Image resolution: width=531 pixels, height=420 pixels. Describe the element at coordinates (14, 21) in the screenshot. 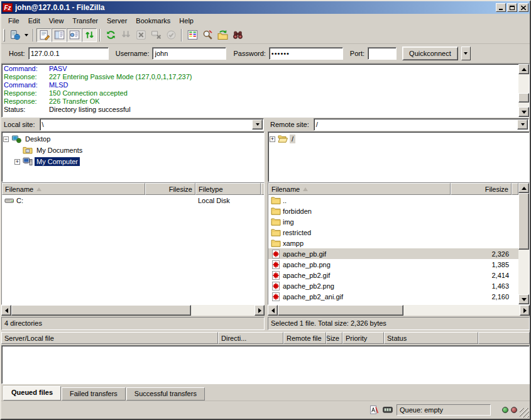

I see `menu-file: File` at that location.